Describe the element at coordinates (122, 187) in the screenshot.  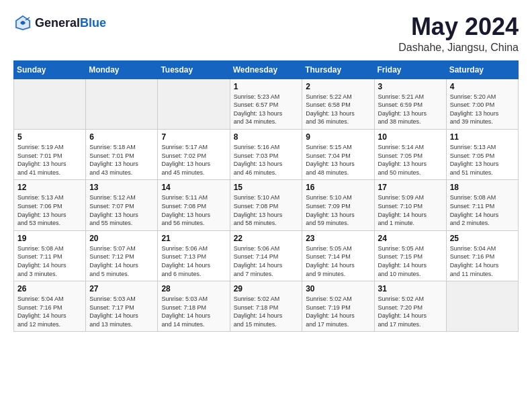
I see `day-number: 13` at that location.